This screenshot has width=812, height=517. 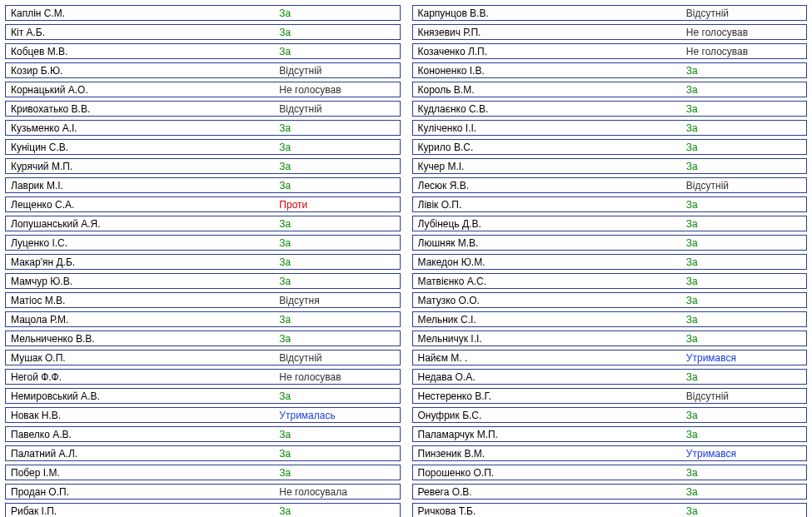 I want to click on deputy-name: Король В.М., so click(x=552, y=90).